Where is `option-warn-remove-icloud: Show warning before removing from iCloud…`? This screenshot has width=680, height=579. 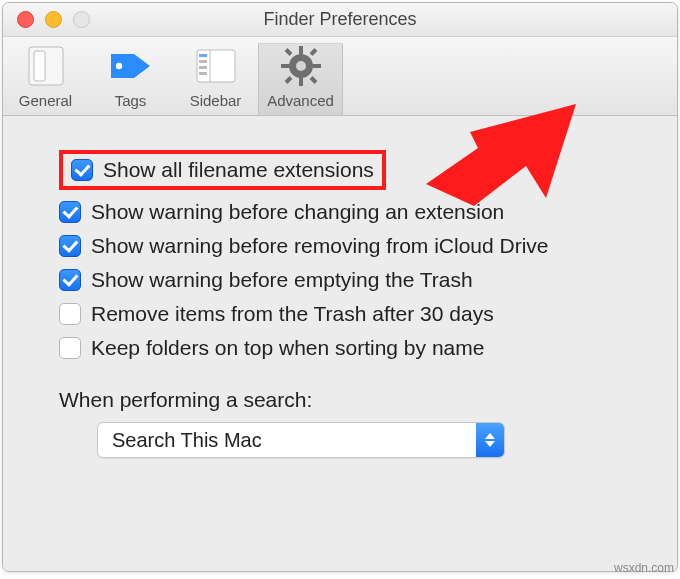
option-warn-remove-icloud: Show warning before removing from iCloud… is located at coordinates (348, 246).